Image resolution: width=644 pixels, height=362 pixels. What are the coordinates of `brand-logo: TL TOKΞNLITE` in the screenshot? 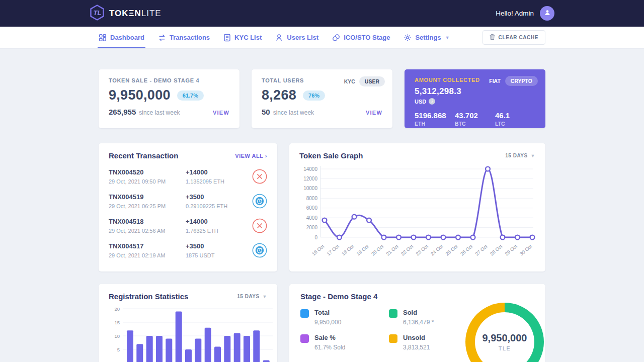 It's located at (126, 14).